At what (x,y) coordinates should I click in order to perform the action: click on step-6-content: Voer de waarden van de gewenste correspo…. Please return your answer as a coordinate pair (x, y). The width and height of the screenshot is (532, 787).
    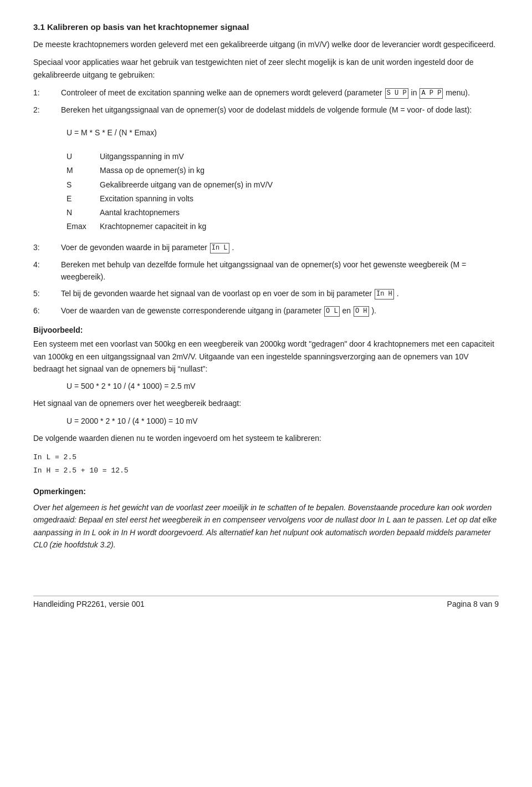
    Looking at the image, I should click on (280, 311).